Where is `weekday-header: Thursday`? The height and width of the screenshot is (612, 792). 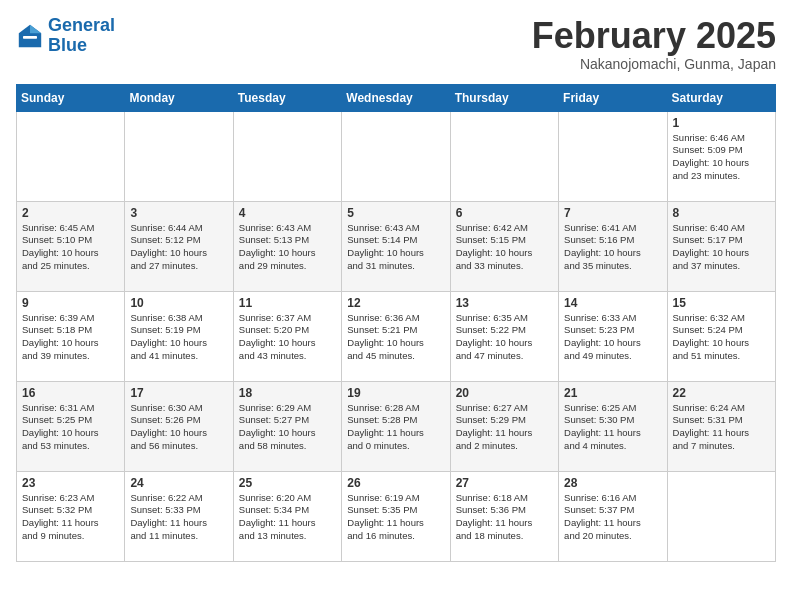
weekday-header: Thursday is located at coordinates (504, 98).